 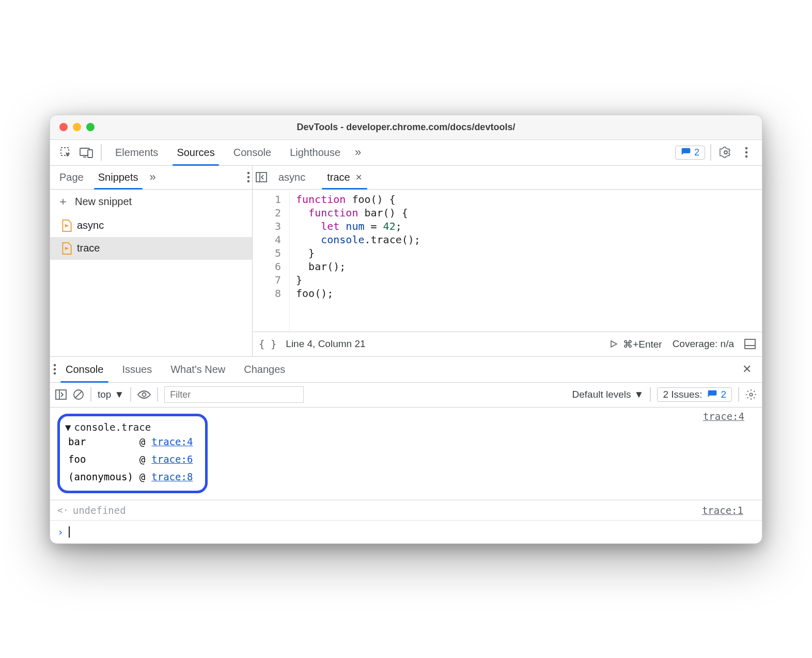 I want to click on trace-header: ▼ console.trace, so click(x=130, y=427).